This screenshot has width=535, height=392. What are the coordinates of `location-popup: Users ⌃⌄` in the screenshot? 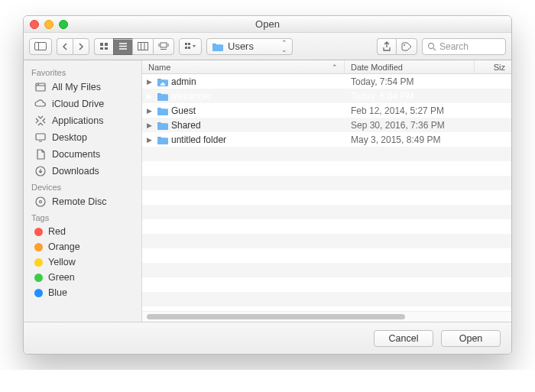 It's located at (249, 47).